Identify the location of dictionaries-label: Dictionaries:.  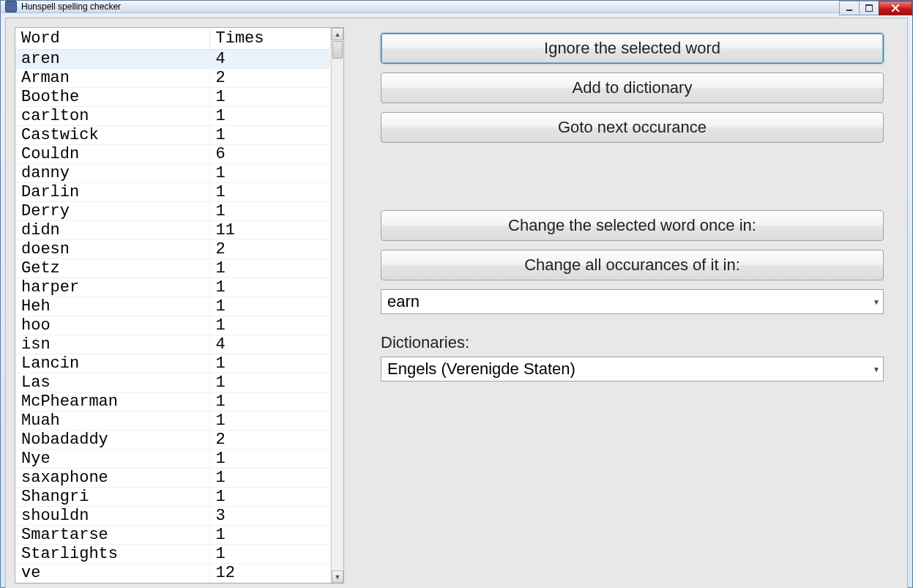
(633, 343).